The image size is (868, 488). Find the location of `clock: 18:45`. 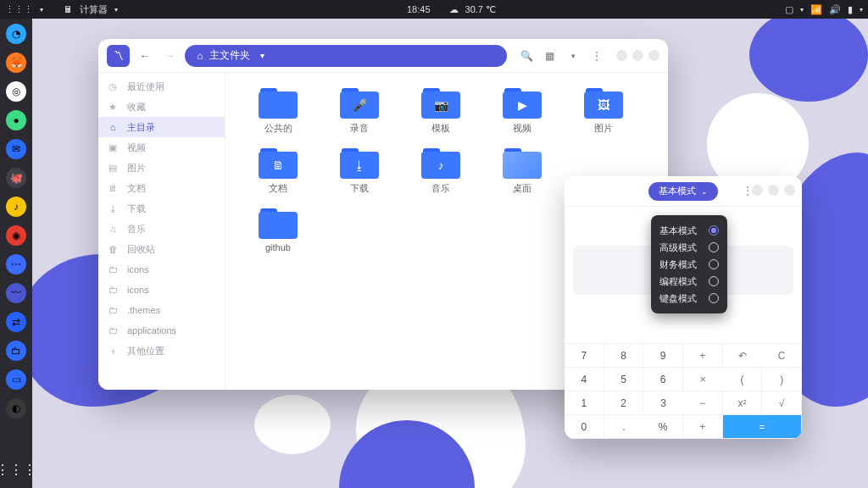

clock: 18:45 is located at coordinates (419, 9).